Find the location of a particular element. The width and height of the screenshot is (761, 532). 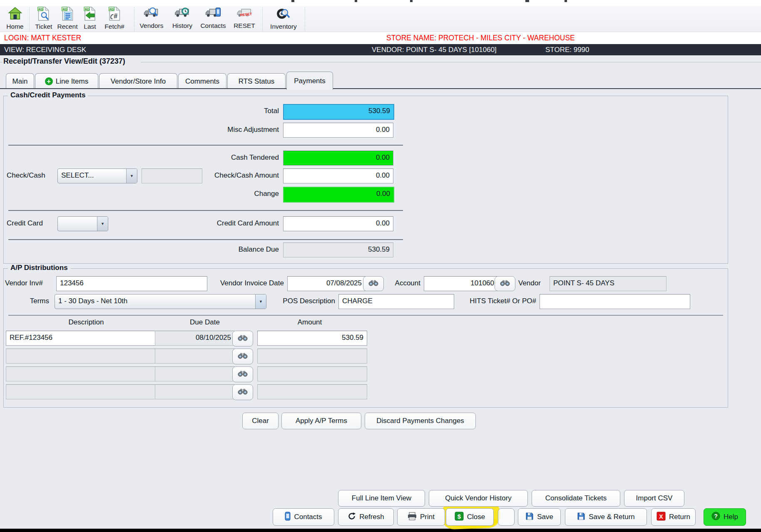

binoculars-icon is located at coordinates (243, 392).